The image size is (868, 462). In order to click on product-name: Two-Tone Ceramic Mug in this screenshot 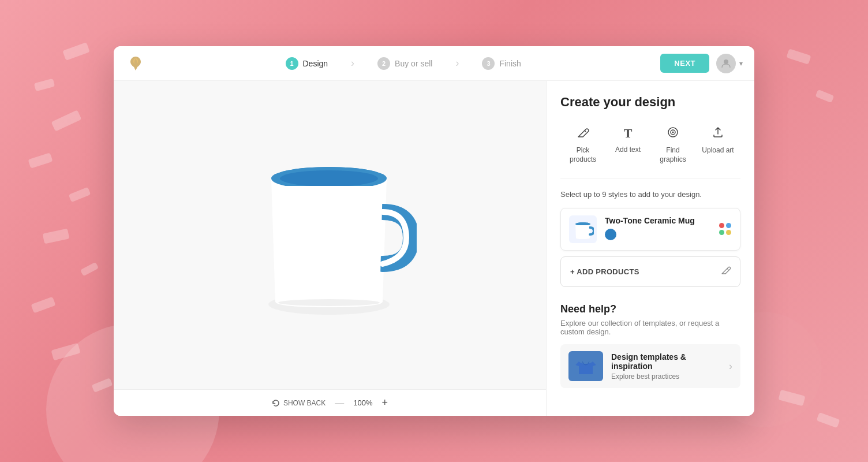, I will do `click(658, 221)`.